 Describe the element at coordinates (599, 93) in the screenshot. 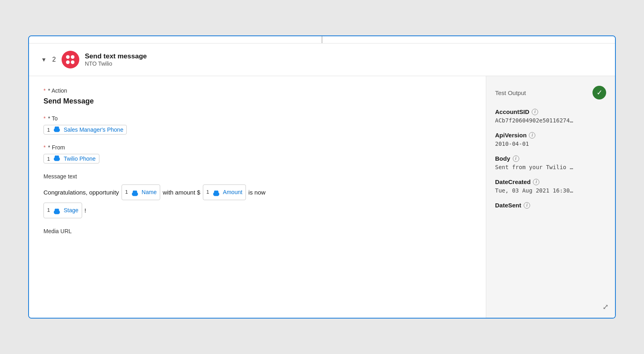

I see `success-check-icon: ✓` at that location.